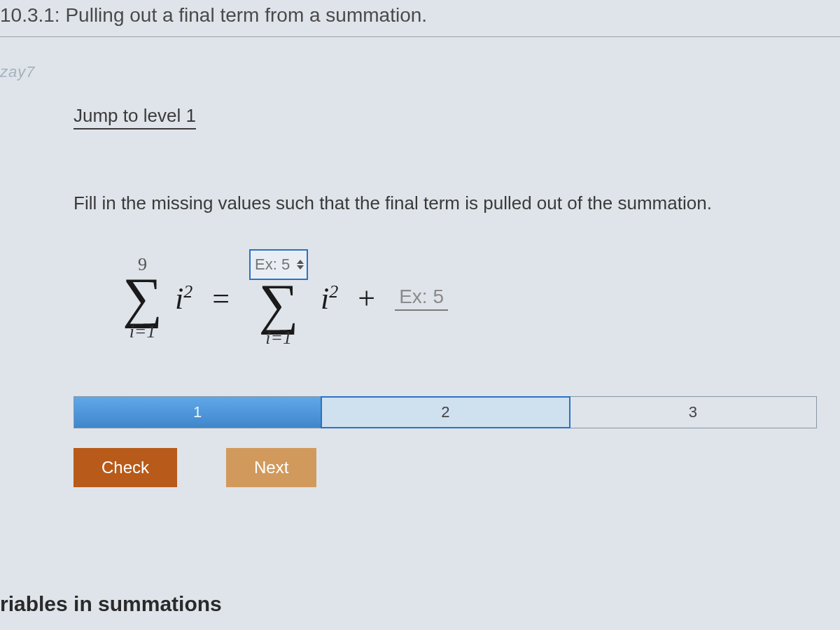  Describe the element at coordinates (420, 18) in the screenshot. I see `activity-title: 10.3.1: Pulling out a final term from a …` at that location.